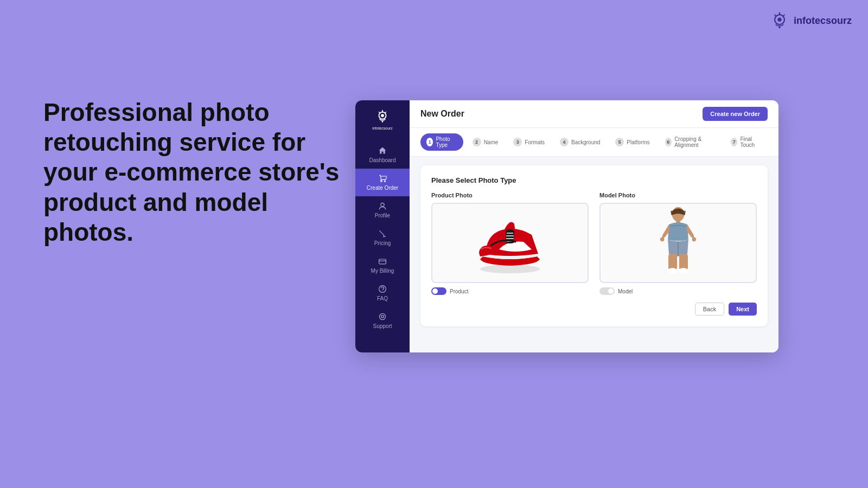 Image resolution: width=868 pixels, height=488 pixels. What do you see at coordinates (382, 216) in the screenshot?
I see `sidebar-label-profile: Profile` at bounding box center [382, 216].